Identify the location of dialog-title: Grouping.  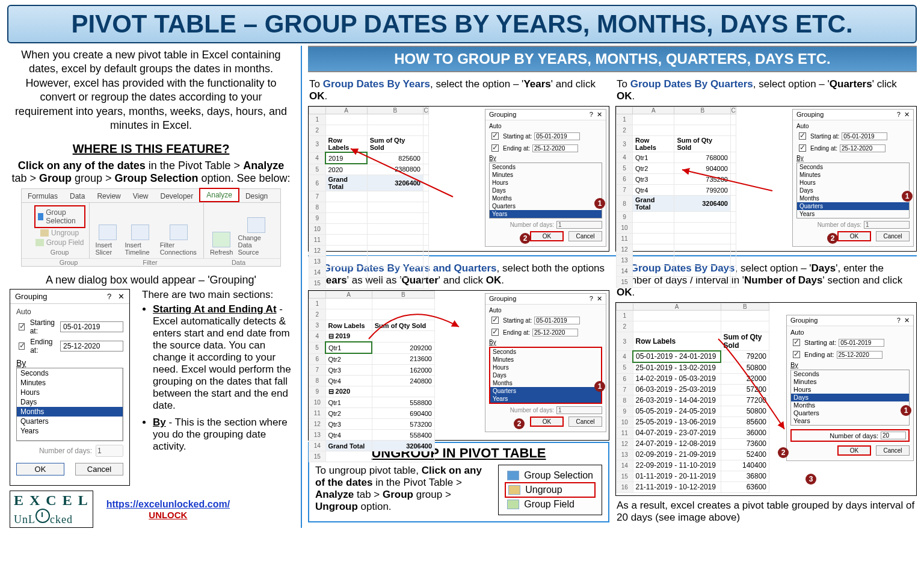
(31, 296).